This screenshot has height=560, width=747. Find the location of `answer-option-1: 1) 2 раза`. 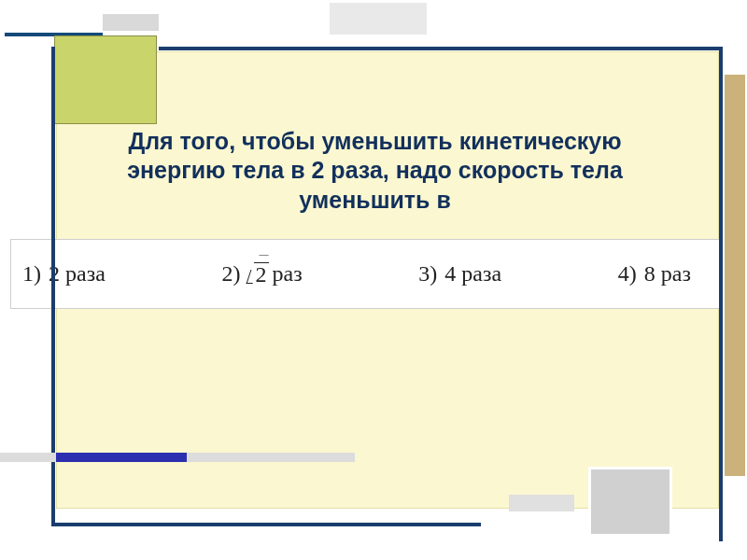

answer-option-1: 1) 2 раза is located at coordinates (63, 274).